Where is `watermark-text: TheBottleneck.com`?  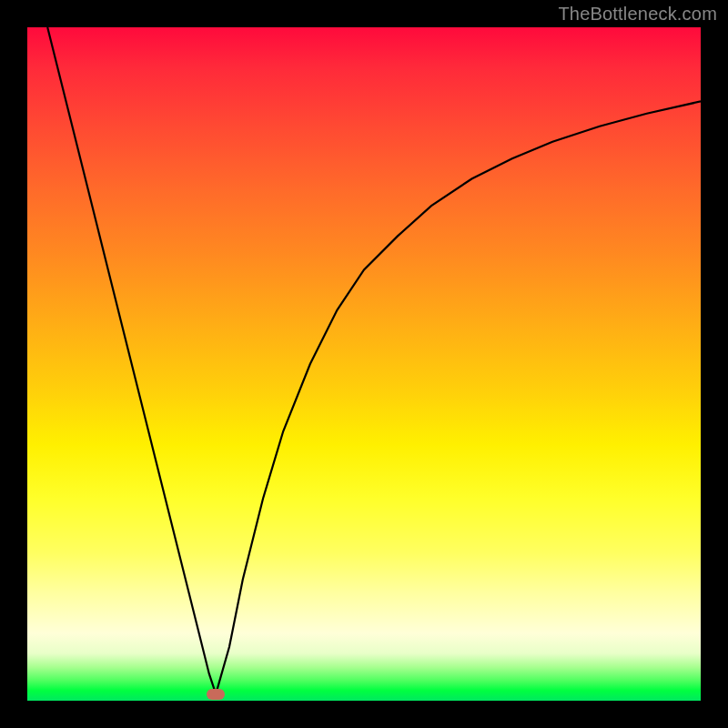
watermark-text: TheBottleneck.com is located at coordinates (637, 15).